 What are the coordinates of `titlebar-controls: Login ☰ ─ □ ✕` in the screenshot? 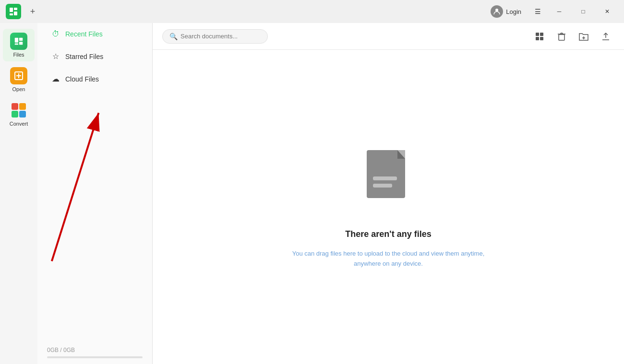 It's located at (554, 12).